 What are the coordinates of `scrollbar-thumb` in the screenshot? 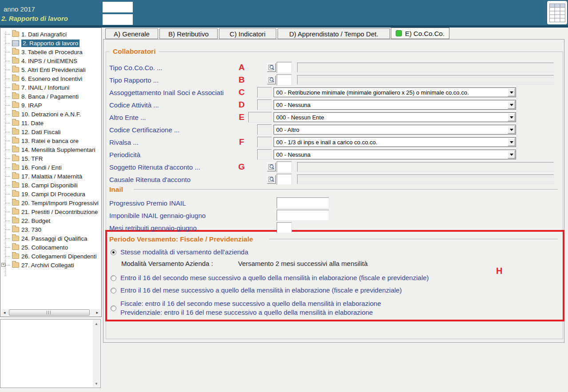 It's located at (49, 313).